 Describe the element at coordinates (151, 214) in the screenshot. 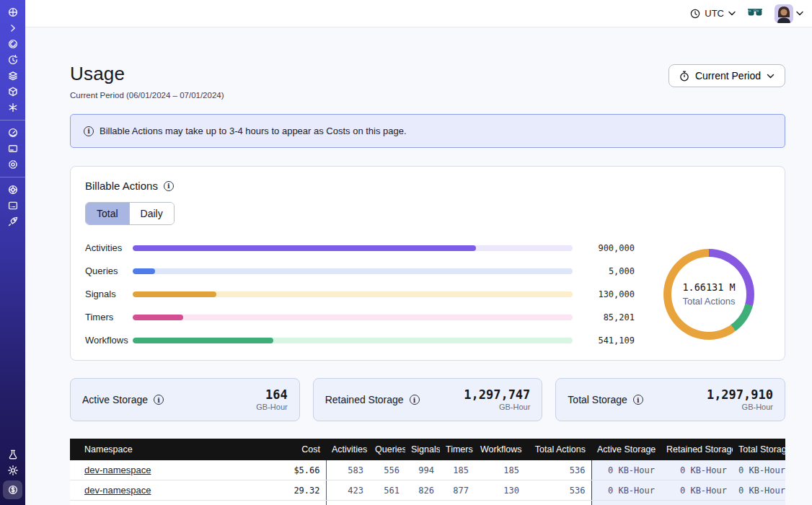

I see `tab-daily: Daily` at that location.